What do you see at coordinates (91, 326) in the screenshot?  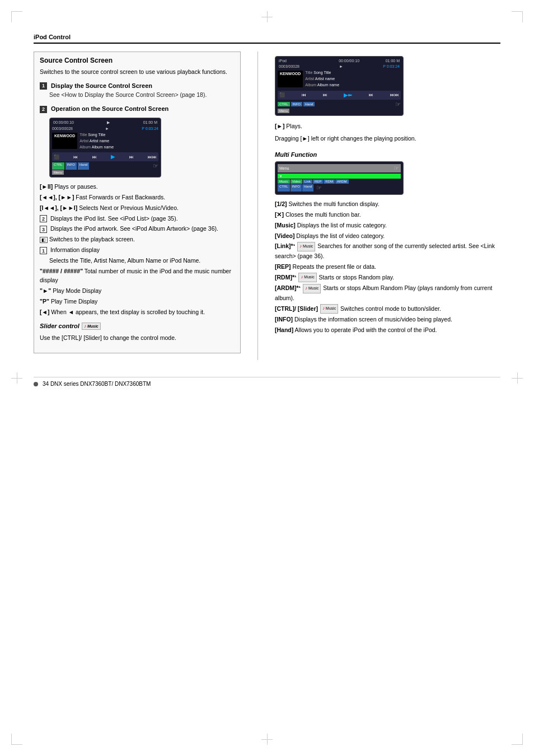 I see `music-badge: ♪ Music` at bounding box center [91, 326].